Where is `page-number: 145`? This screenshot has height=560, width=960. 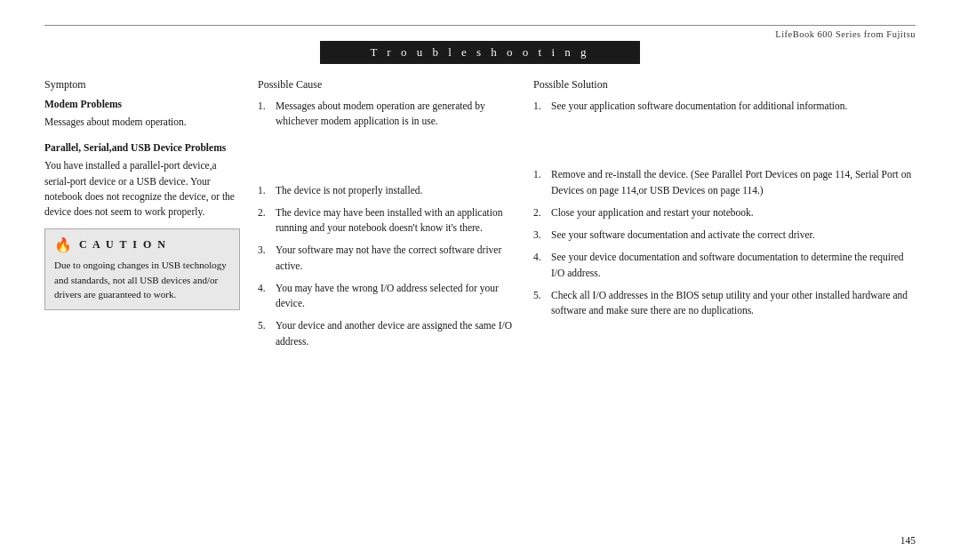 page-number: 145 is located at coordinates (908, 540).